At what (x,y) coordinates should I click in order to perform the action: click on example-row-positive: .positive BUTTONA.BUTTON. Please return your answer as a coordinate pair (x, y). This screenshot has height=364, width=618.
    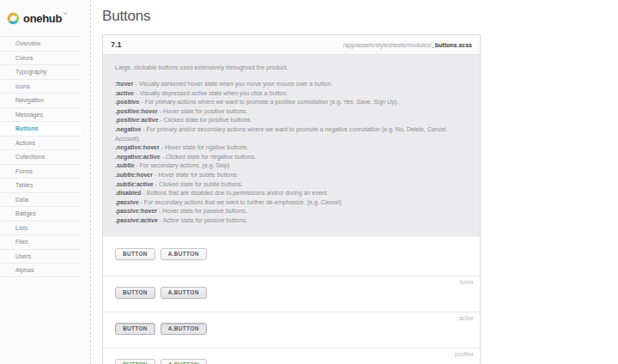
    Looking at the image, I should click on (292, 355).